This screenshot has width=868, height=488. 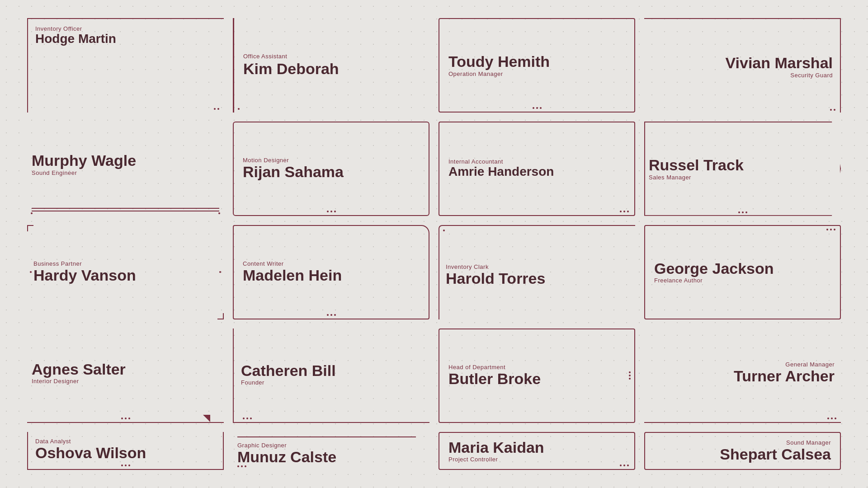 I want to click on kim-title: Office Assistant, so click(x=265, y=56).